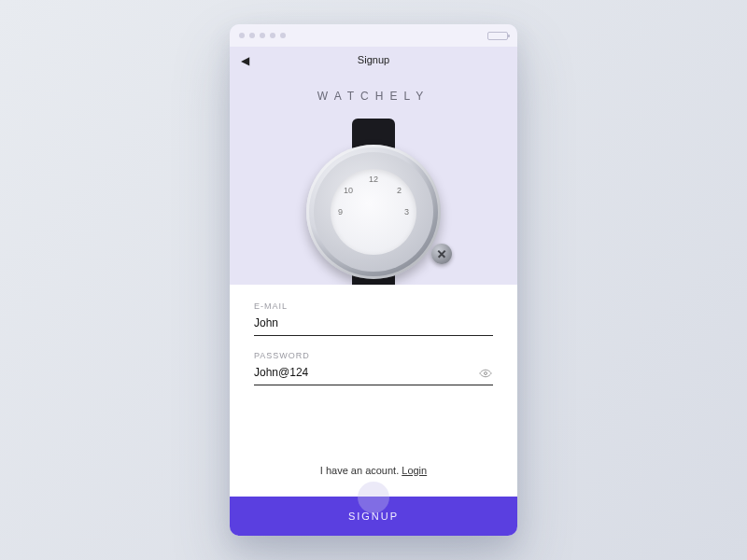 The width and height of the screenshot is (747, 560). I want to click on password-input, so click(374, 373).